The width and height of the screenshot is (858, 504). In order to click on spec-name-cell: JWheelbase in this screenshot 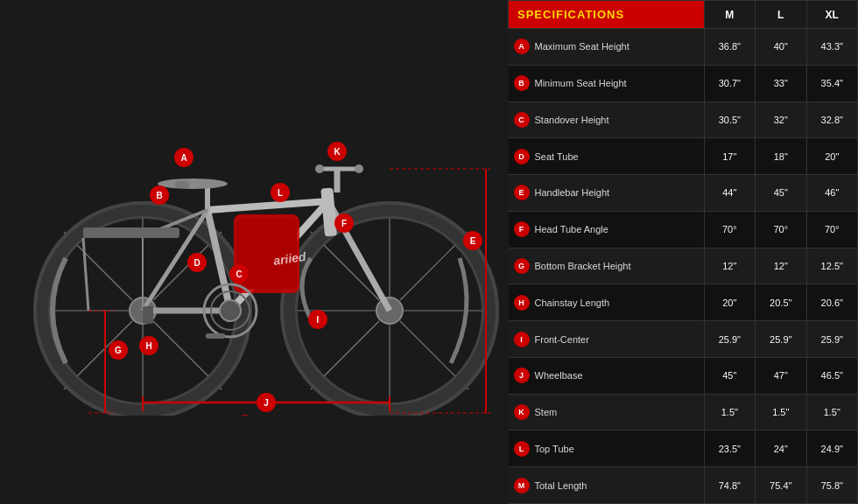, I will do `click(607, 375)`.